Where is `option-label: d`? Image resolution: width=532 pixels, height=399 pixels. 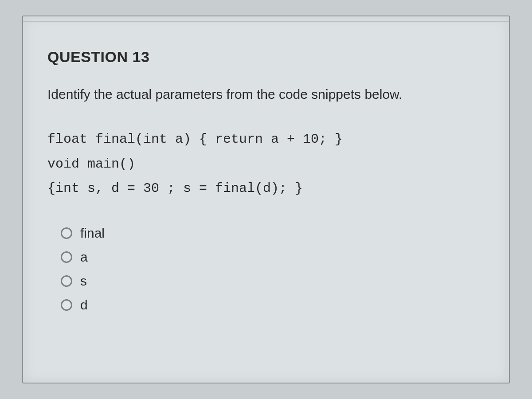 option-label: d is located at coordinates (84, 305).